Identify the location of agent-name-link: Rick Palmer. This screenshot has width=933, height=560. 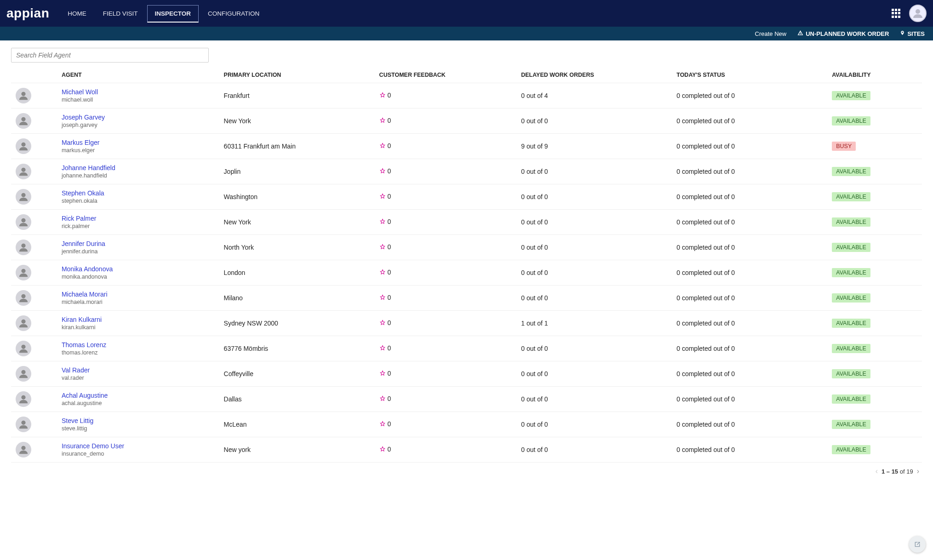
(138, 218).